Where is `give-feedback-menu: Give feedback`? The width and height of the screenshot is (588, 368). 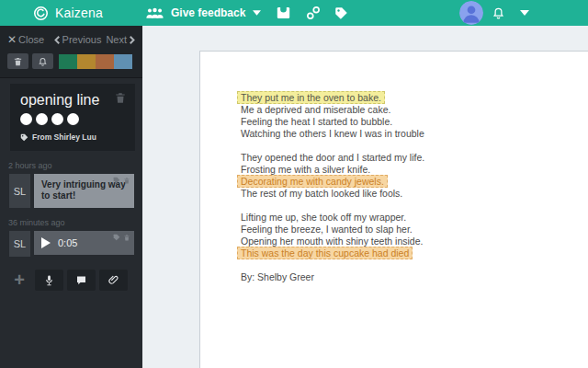
give-feedback-menu: Give feedback is located at coordinates (204, 13).